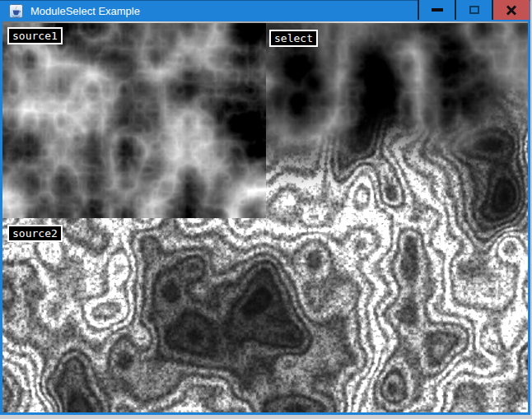 Image resolution: width=532 pixels, height=419 pixels. Describe the element at coordinates (35, 234) in the screenshot. I see `source2-label: source2` at that location.